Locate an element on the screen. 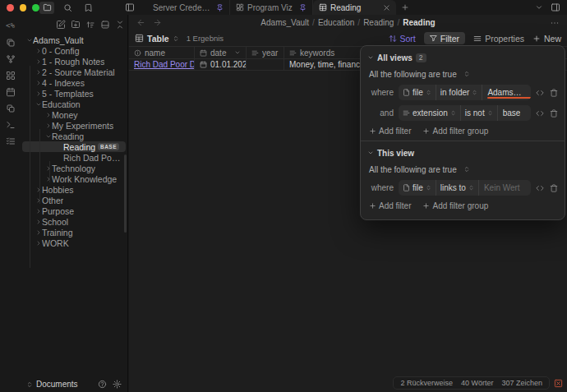 This screenshot has height=392, width=567. tab-program-viz: Program Viz is located at coordinates (271, 7).